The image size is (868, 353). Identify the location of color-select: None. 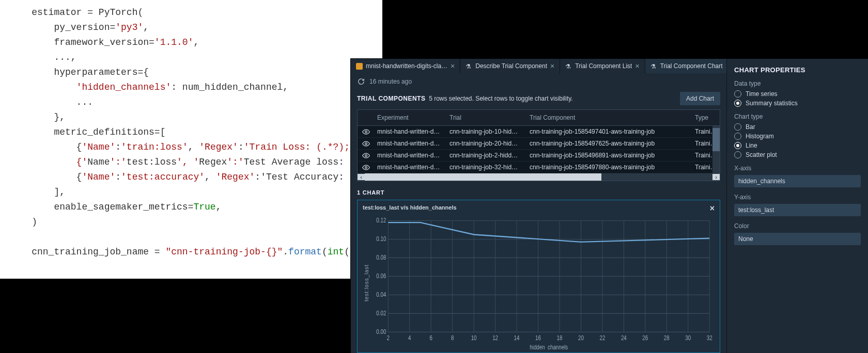
(798, 239).